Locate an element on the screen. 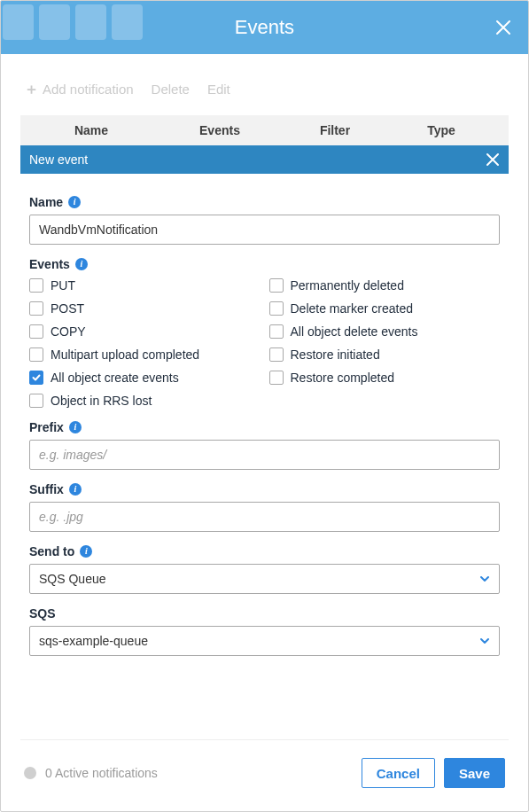  name-label-row: Name i is located at coordinates (264, 202).